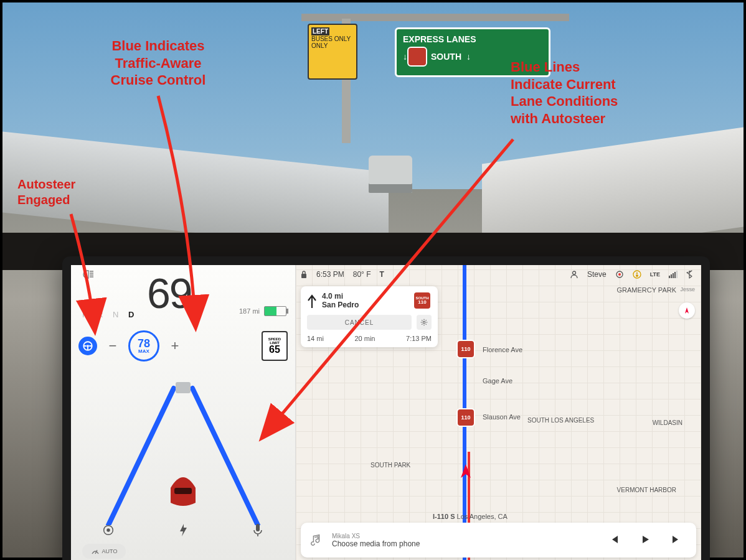 This screenshot has width=746, height=560. Describe the element at coordinates (390, 465) in the screenshot. I see `map-label-southpark: SOUTH PARK` at that location.